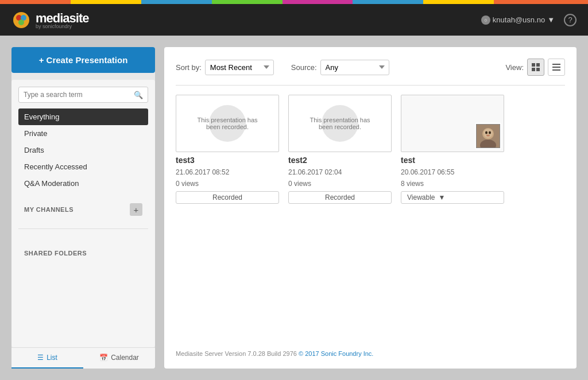 The width and height of the screenshot is (588, 380). I want to click on sidebar-bottom-tabs: ☰ List 📅 Calendar, so click(83, 358).